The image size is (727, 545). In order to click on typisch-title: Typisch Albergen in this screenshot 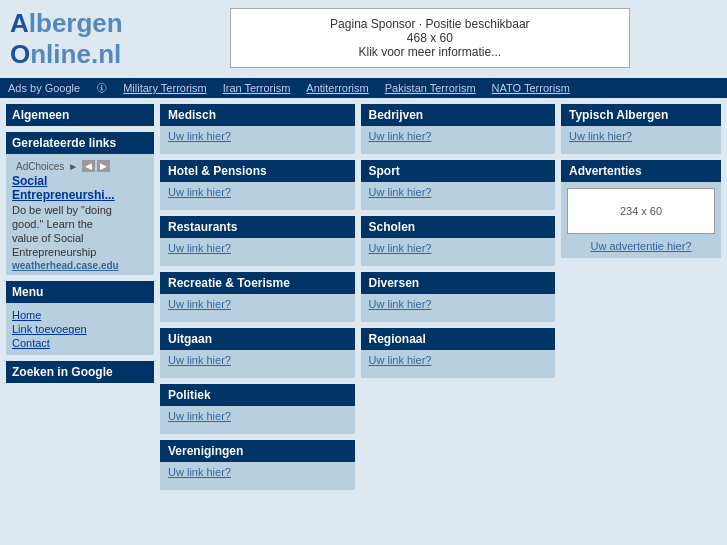, I will do `click(641, 115)`.